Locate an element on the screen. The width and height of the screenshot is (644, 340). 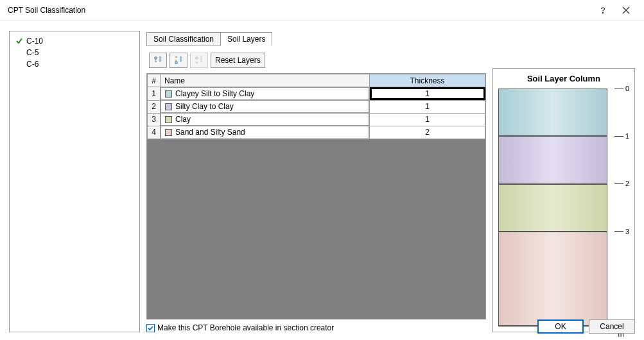
depth-tick: 0 is located at coordinates (622, 89).